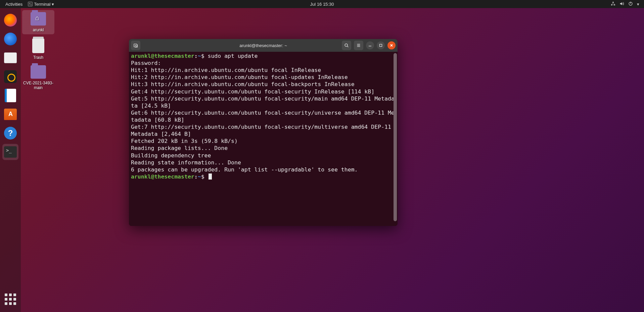  What do you see at coordinates (263, 45) in the screenshot?
I see `titlebar: arunkl@thesecmaster: ~` at bounding box center [263, 45].